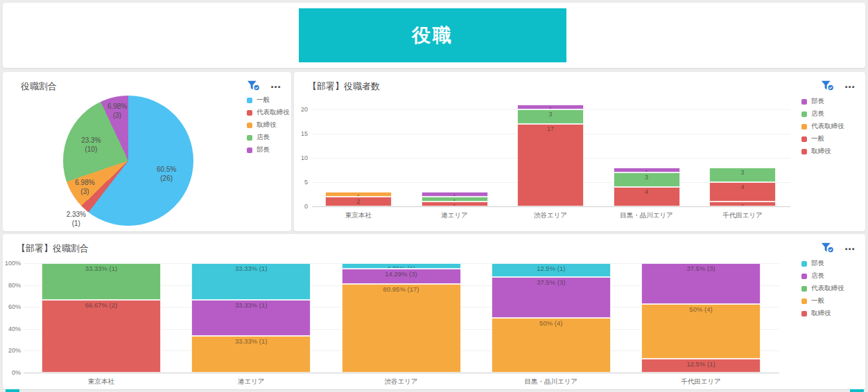  What do you see at coordinates (550, 165) in the screenshot?
I see `bar-segment: 17` at bounding box center [550, 165].